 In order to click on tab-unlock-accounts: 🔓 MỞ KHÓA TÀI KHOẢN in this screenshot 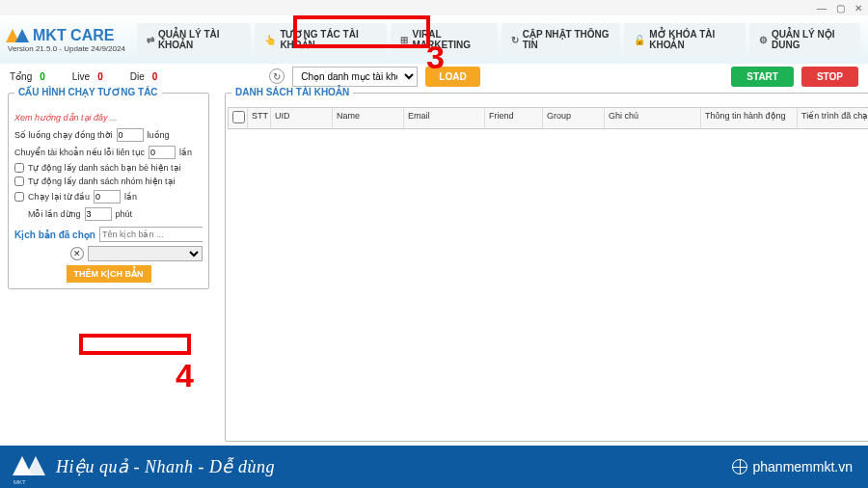, I will do `click(685, 40)`.